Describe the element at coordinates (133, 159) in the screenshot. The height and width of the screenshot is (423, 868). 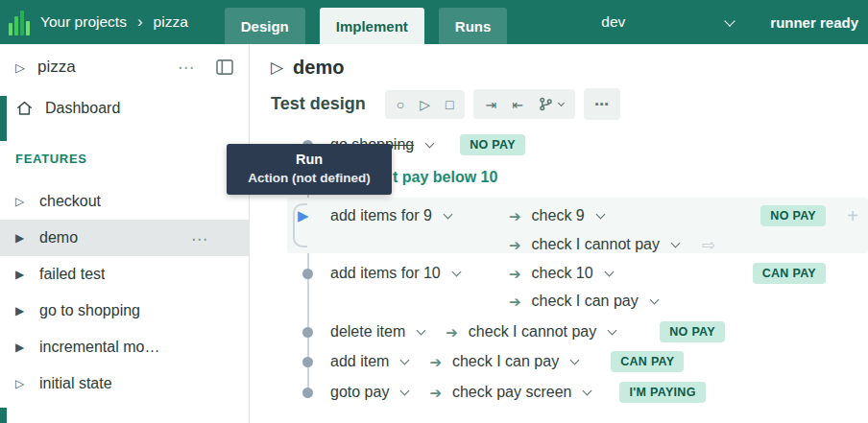
I see `features-section-label: FEATURES` at that location.